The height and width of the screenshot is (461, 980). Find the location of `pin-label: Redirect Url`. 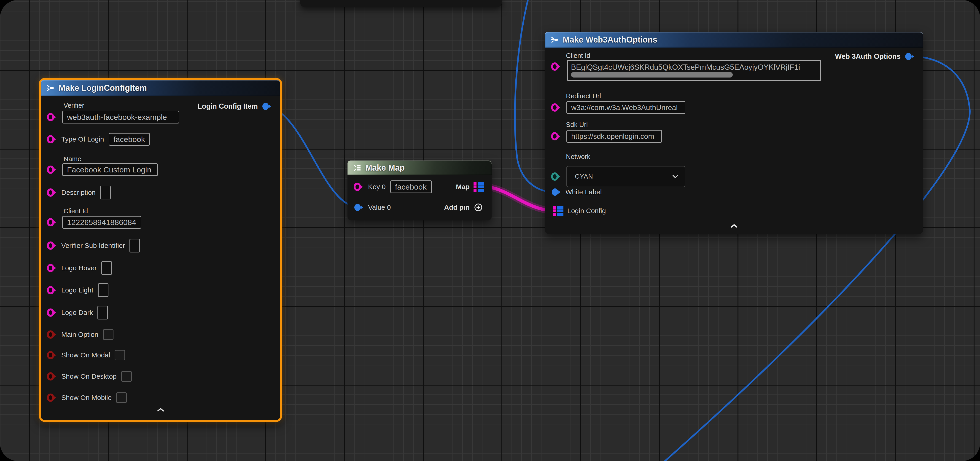

pin-label: Redirect Url is located at coordinates (584, 96).